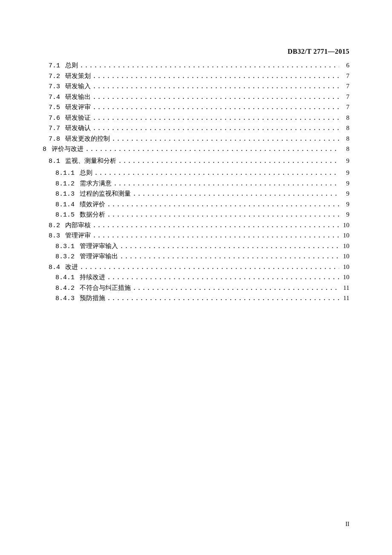  Describe the element at coordinates (196, 257) in the screenshot. I see `toc-entry: 8.3.2管理评审输出10` at that location.